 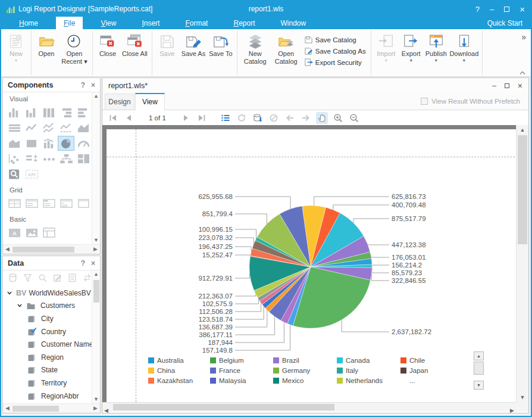 What do you see at coordinates (74, 48) in the screenshot?
I see `open-recent-button: Open Recent ▾` at bounding box center [74, 48].